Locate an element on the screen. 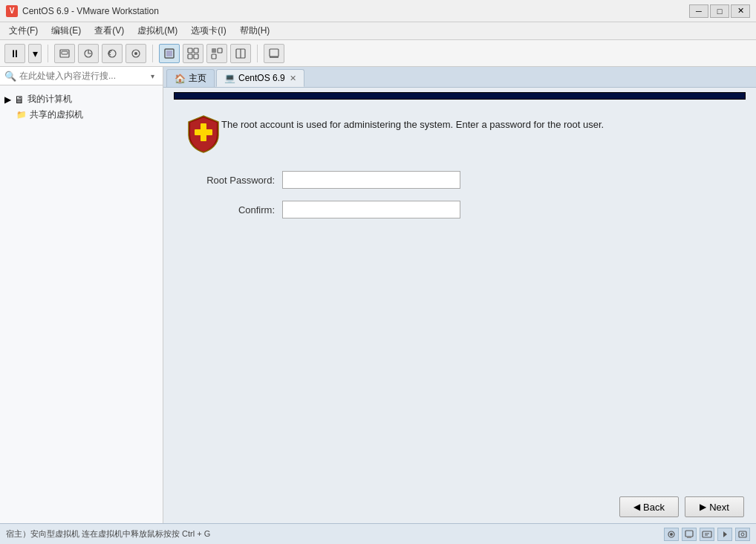  manage-snapshots-button is located at coordinates (136, 54).